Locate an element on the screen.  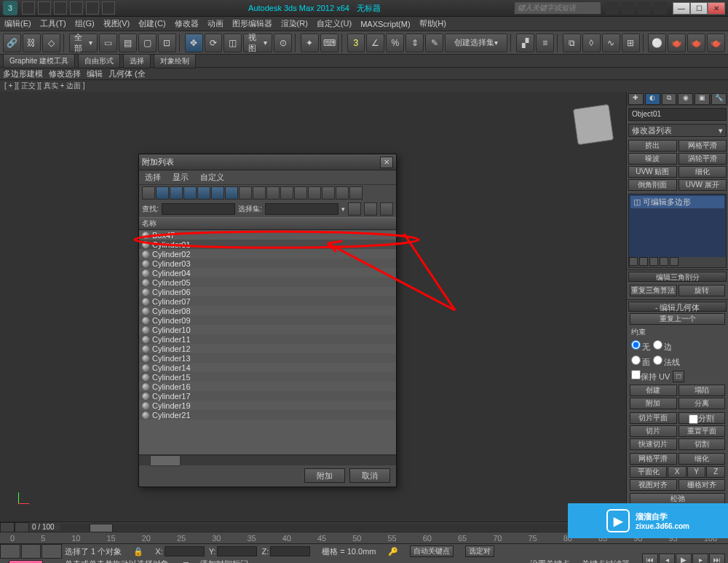
check-preserve-uv: 保持 UV is located at coordinates (651, 376).